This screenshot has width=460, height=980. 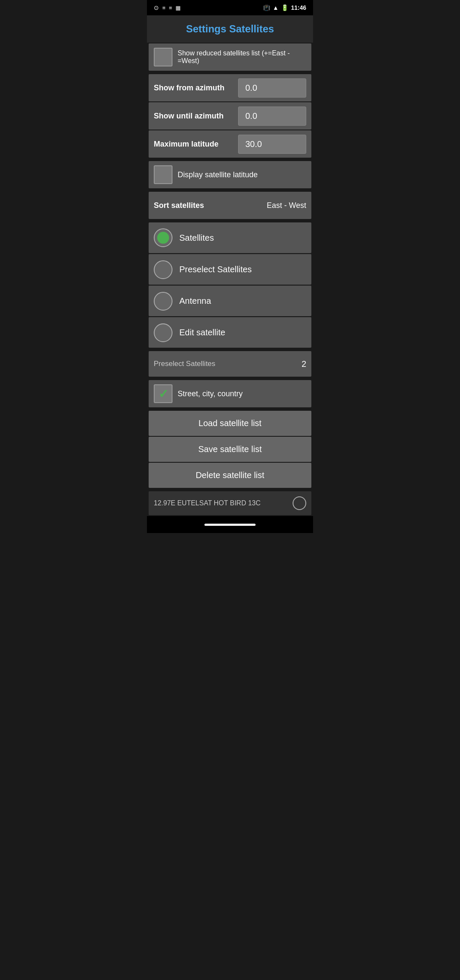 What do you see at coordinates (171, 8) in the screenshot?
I see `news2-icon: ≡` at bounding box center [171, 8].